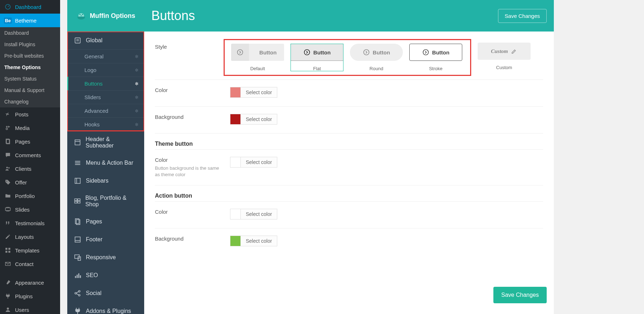 This screenshot has height=314, width=644. Describe the element at coordinates (106, 83) in the screenshot. I see `muffin-subnav-buttons: Buttons✻` at that location.